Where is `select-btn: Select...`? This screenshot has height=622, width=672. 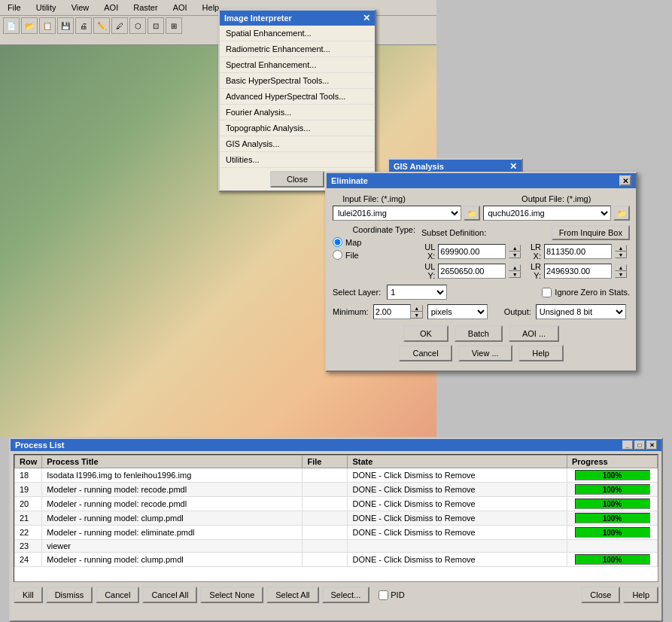
select-btn: Select... is located at coordinates (346, 595).